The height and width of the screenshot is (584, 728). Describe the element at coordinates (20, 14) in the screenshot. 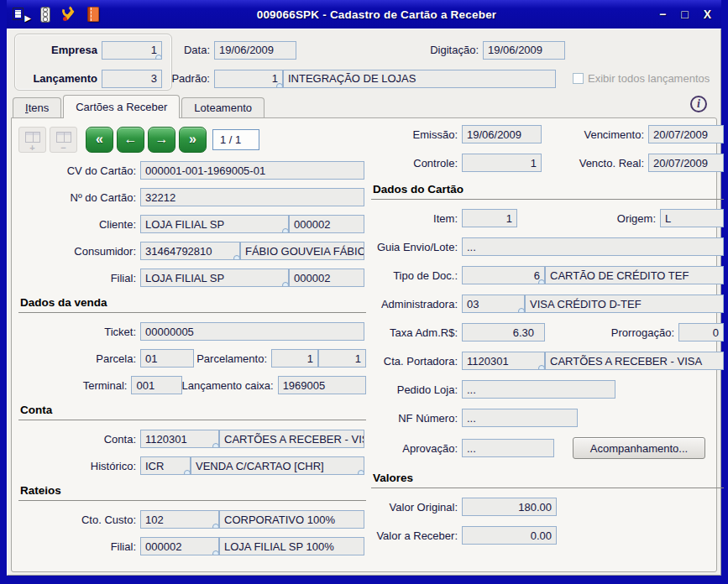

I see `exit-icon: ▶` at that location.